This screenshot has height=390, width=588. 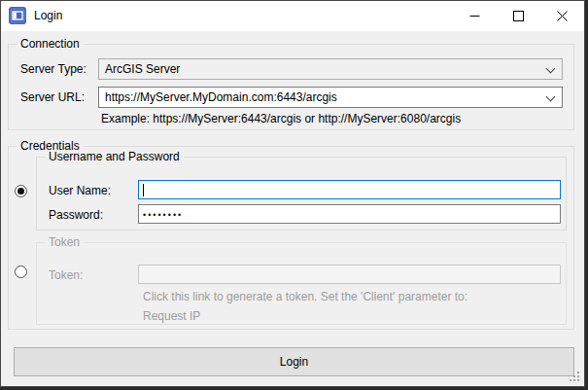 I want to click on token-label: Token:, so click(x=66, y=275).